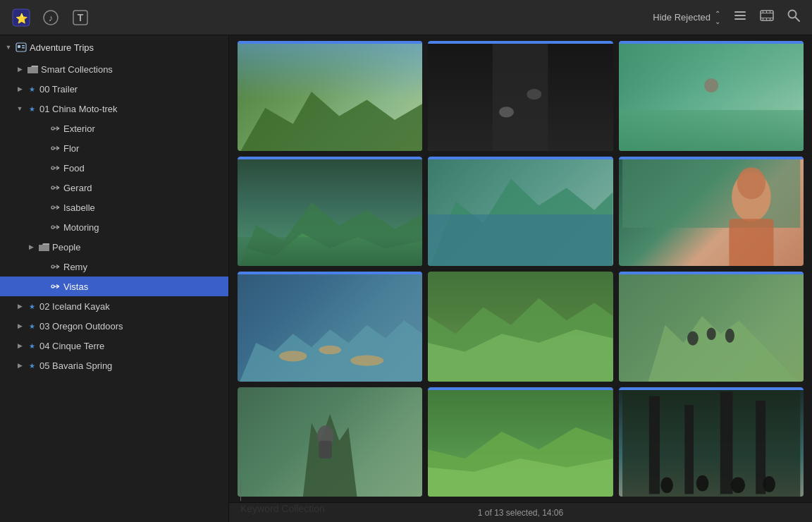 The width and height of the screenshot is (812, 522). What do you see at coordinates (711, 96) in the screenshot?
I see `media-item-img1775: IMG_1775` at bounding box center [711, 96].